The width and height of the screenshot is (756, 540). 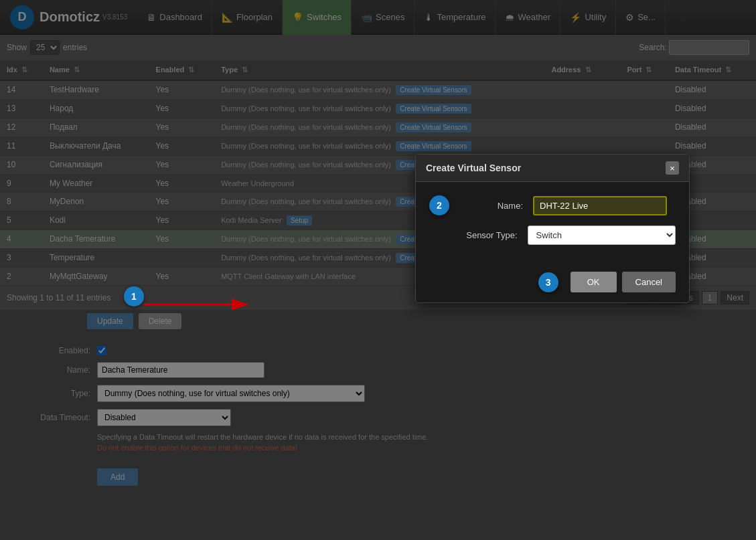 What do you see at coordinates (487, 236) in the screenshot?
I see `modal-sensor-type-label: Sensor Type:` at bounding box center [487, 236].